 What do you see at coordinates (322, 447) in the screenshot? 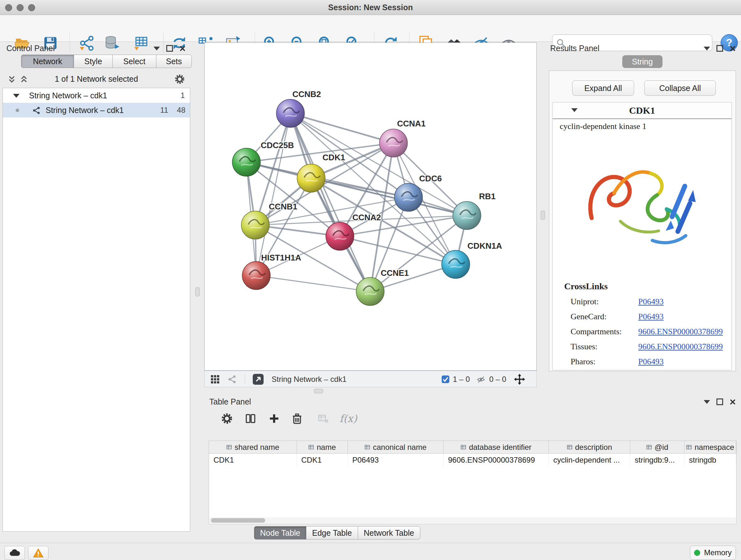
I see `column-header-name: name` at bounding box center [322, 447].